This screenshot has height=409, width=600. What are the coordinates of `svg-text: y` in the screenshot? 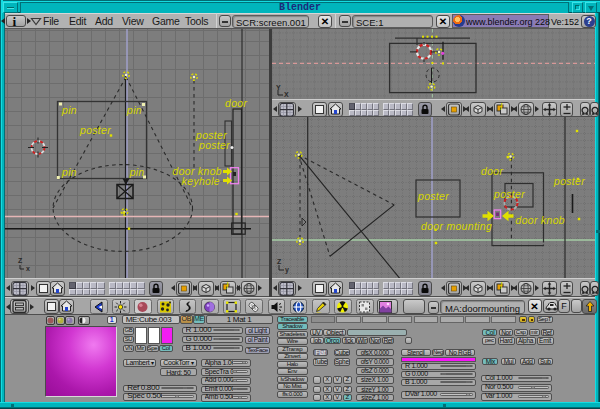 It's located at (287, 270).